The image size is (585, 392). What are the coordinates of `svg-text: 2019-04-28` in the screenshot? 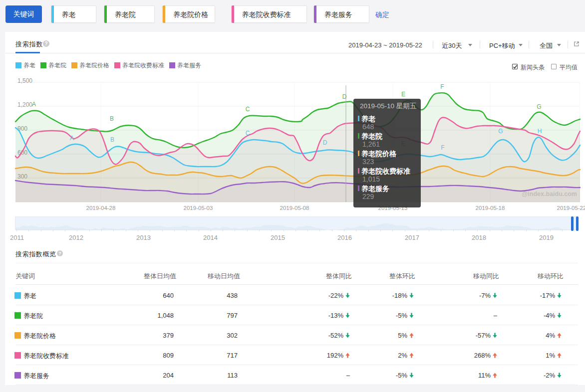 It's located at (101, 208).